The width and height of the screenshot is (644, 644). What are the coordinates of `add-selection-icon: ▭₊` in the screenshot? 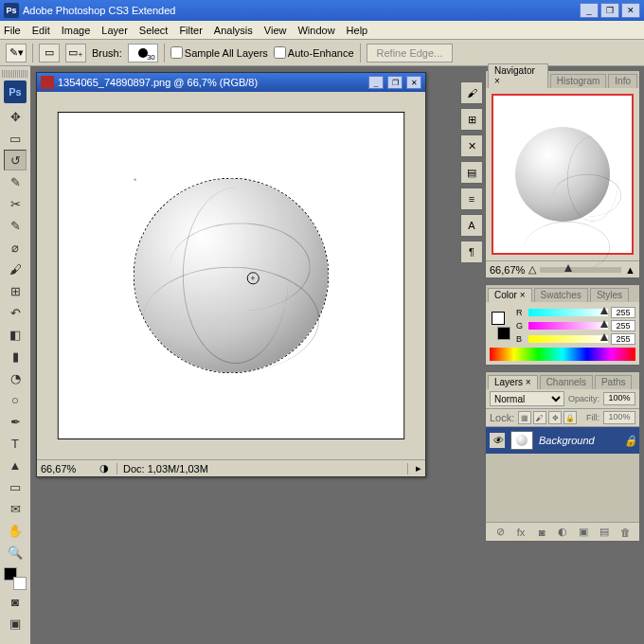 It's located at (76, 53).